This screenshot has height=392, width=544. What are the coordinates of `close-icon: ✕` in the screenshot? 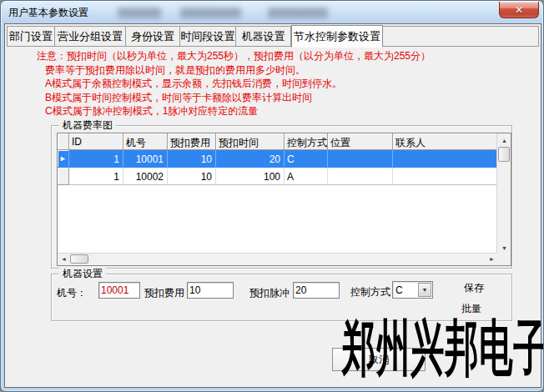 It's located at (519, 10).